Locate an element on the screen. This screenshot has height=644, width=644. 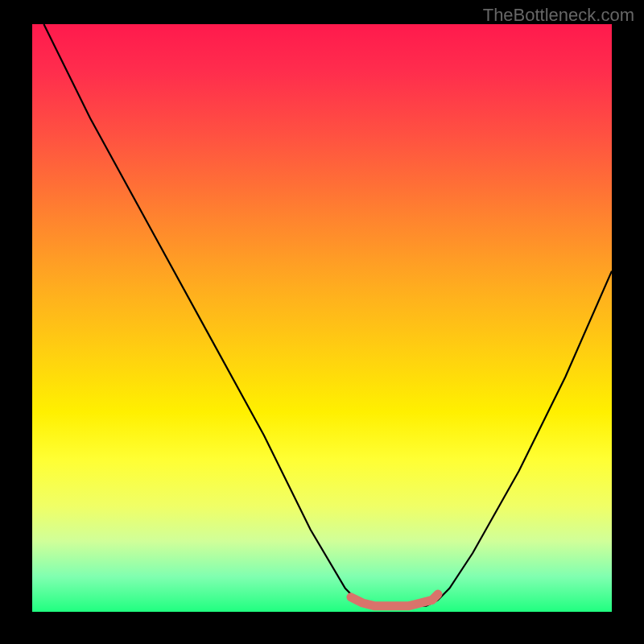
flat-region-marker is located at coordinates (394, 601).